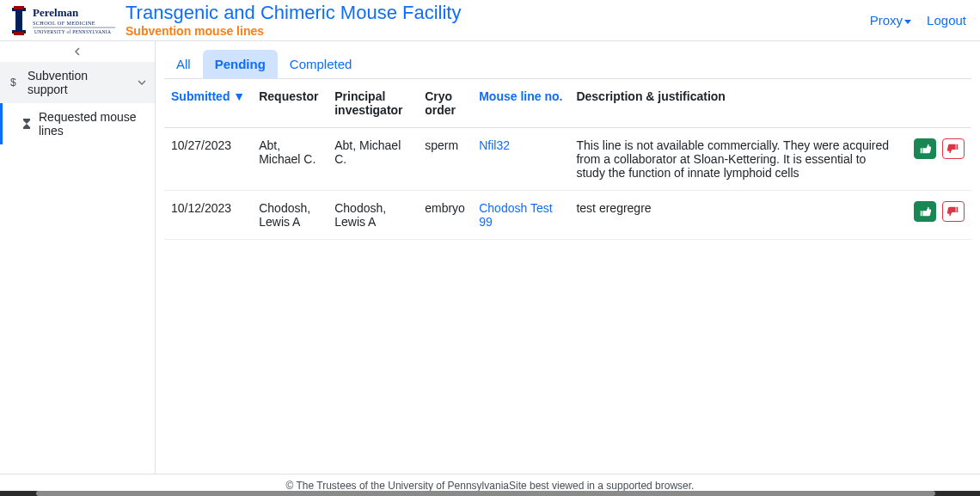 The width and height of the screenshot is (980, 496). What do you see at coordinates (490, 21) in the screenshot?
I see `topbar: Perelman SCHOOL OF MEDICINE UNIVERSITY o…` at bounding box center [490, 21].